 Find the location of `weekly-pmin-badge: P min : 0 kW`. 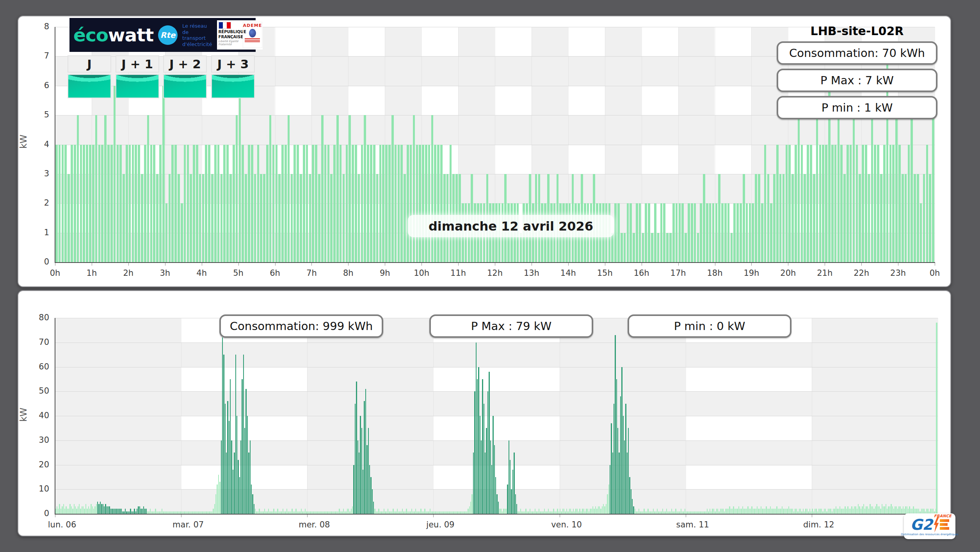

weekly-pmin-badge: P min : 0 kW is located at coordinates (710, 326).